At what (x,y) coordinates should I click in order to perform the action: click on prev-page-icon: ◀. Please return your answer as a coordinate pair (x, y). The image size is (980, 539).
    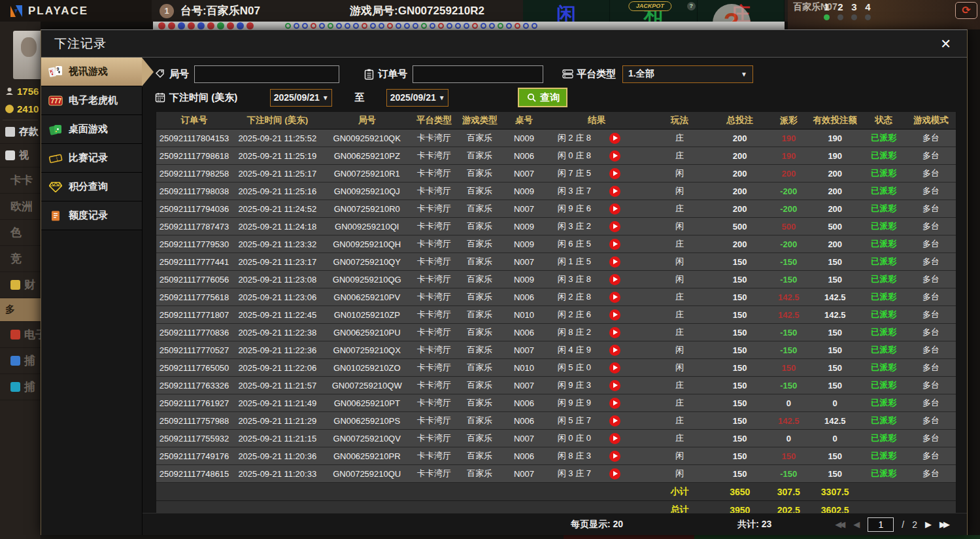
    Looking at the image, I should click on (856, 525).